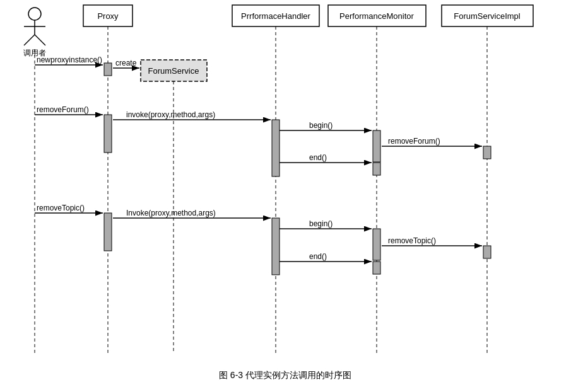 Image resolution: width=571 pixels, height=392 pixels. I want to click on actor-proxy-label: Proxy, so click(108, 16).